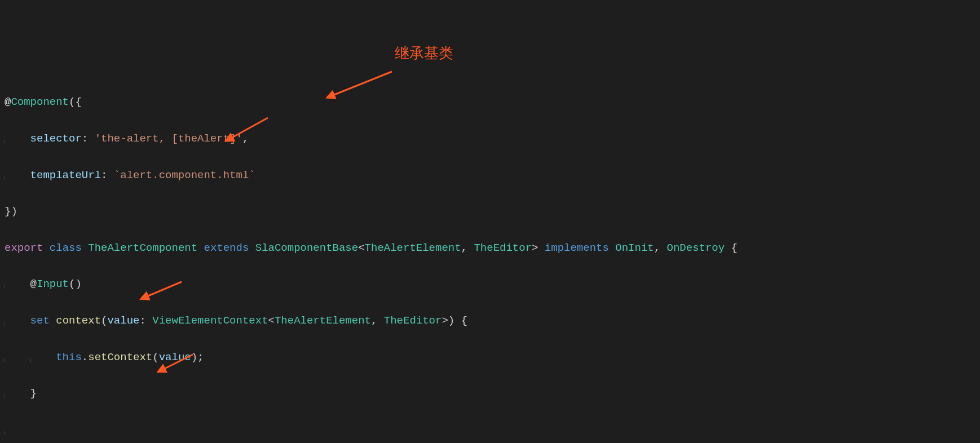  What do you see at coordinates (490, 102) in the screenshot?
I see `code-line: @Component({` at bounding box center [490, 102].